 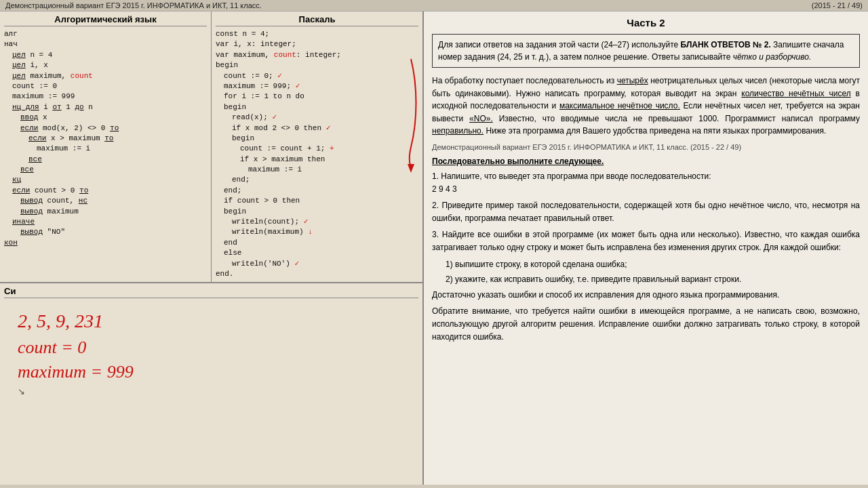 What do you see at coordinates (646, 296) in the screenshot?
I see `task3-note: Достаточно указать ошибки и способ их ис…` at bounding box center [646, 296].